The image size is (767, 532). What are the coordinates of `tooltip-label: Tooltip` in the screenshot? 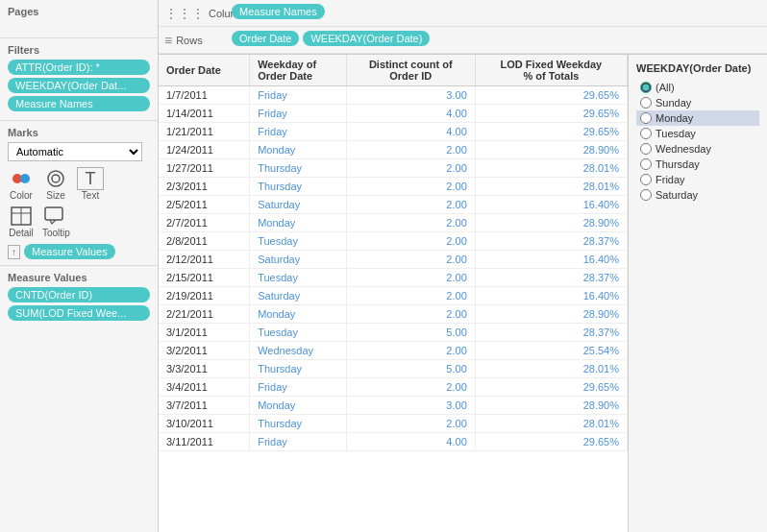 It's located at (56, 232).